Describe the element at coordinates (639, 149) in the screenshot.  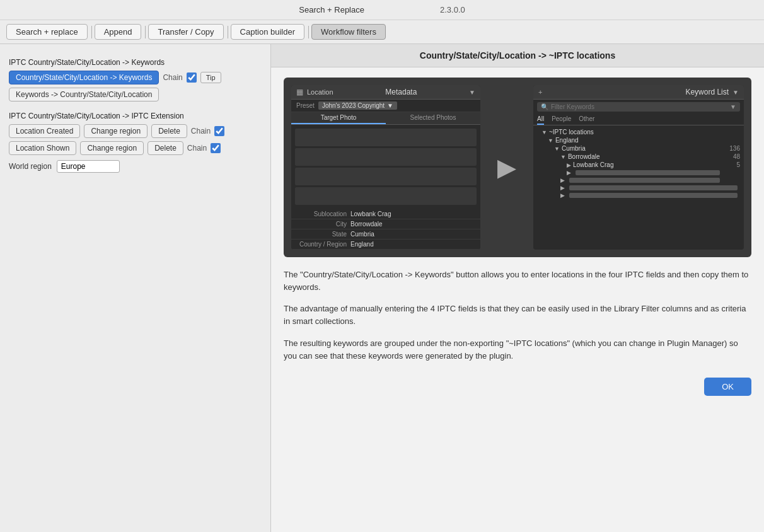
I see `kw-item-cumbria: ▼ Cumbria 136` at that location.